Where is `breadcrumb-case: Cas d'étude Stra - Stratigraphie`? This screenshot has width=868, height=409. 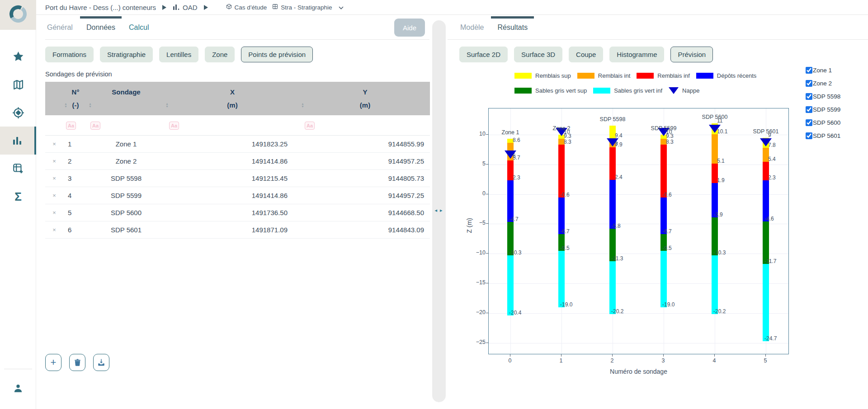
breadcrumb-case: Cas d'étude Stra - Stratigraphie is located at coordinates (285, 7).